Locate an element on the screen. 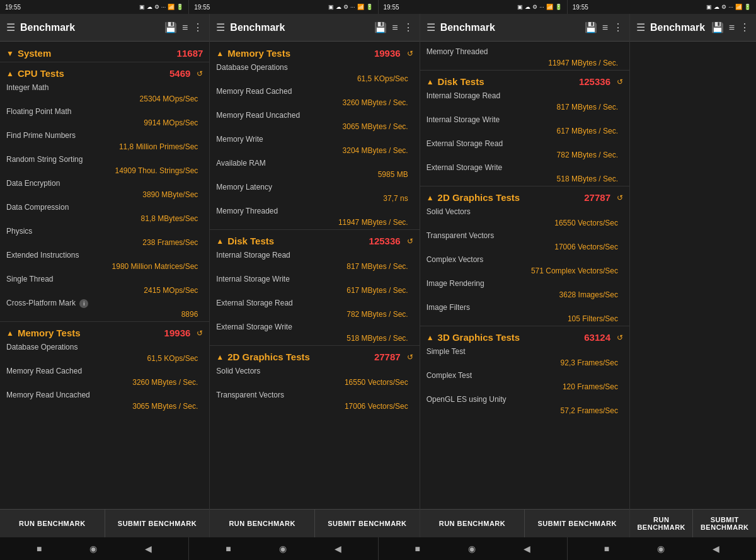 The image size is (756, 560). home-icon-4: ◉ is located at coordinates (661, 549).